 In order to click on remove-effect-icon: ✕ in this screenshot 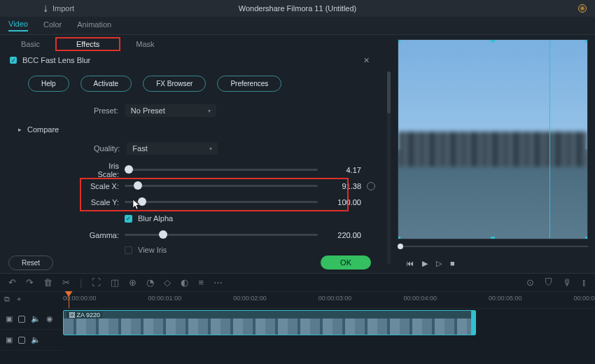, I will do `click(367, 60)`.